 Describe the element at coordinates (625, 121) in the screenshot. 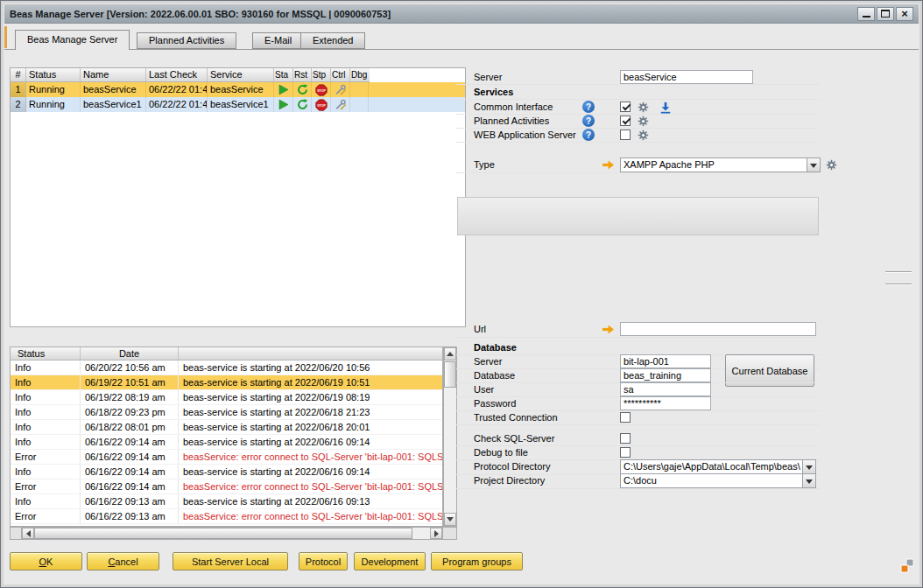

I see `planned-activities-checkbox` at that location.